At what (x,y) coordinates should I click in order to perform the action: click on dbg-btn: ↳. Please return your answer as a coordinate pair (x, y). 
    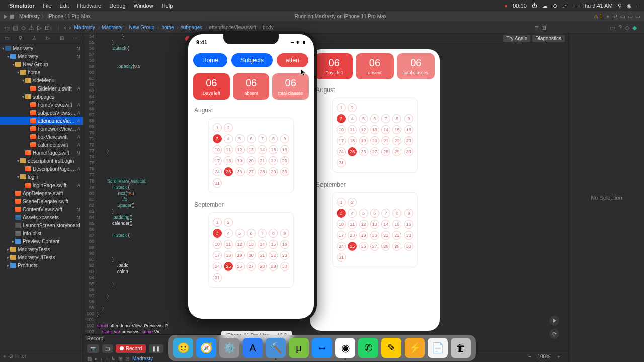
    Looking at the image, I should click on (113, 359).